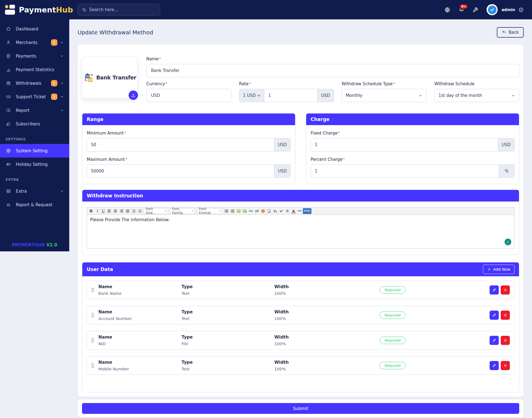 The image size is (532, 418). What do you see at coordinates (499, 269) in the screenshot?
I see `add-new-button: Add New` at bounding box center [499, 269].